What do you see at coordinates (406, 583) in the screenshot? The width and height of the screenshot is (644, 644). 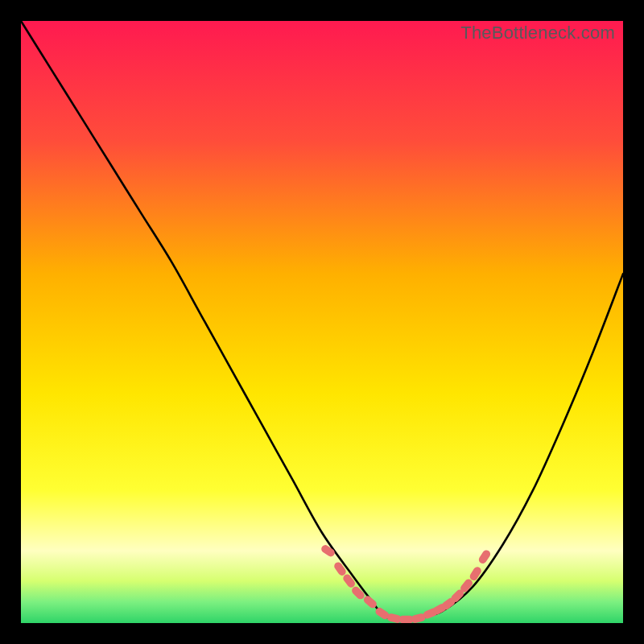 I see `optimal-markers` at bounding box center [406, 583].